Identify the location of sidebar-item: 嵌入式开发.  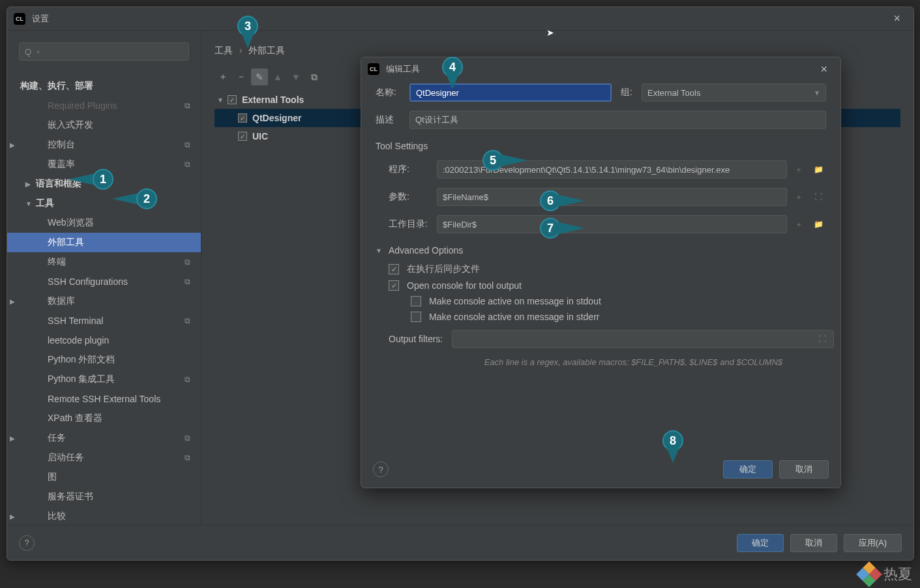
(104, 125).